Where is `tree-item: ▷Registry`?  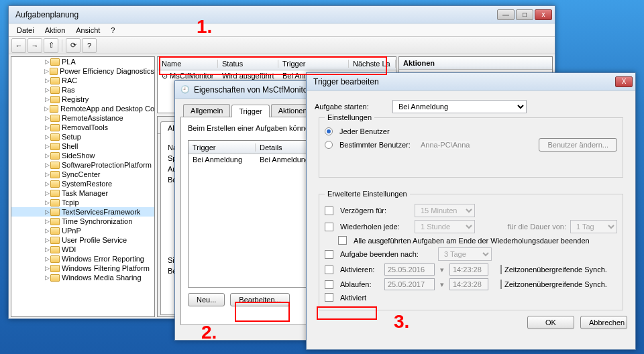
tree-item: ▷Registry is located at coordinates (83, 99).